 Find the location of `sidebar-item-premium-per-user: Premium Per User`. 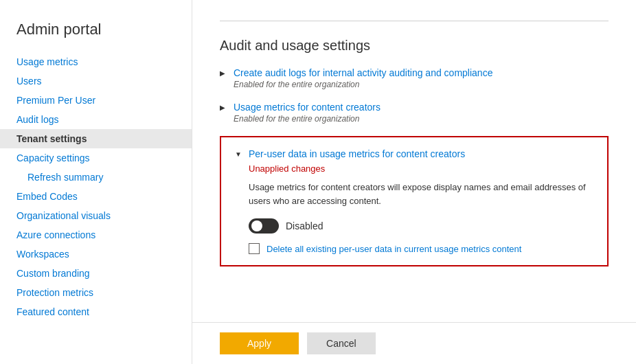

sidebar-item-premium-per-user: Premium Per User is located at coordinates (96, 100).